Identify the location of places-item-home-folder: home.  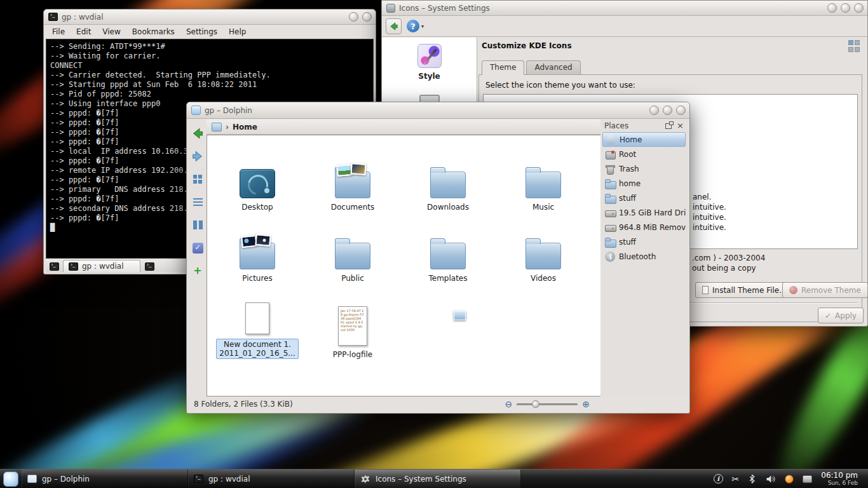
(644, 183).